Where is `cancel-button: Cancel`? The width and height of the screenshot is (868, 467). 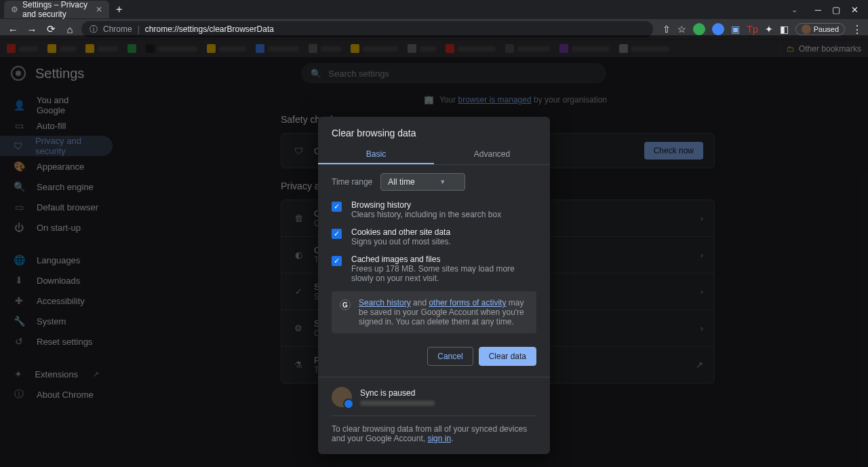
cancel-button: Cancel is located at coordinates (450, 356).